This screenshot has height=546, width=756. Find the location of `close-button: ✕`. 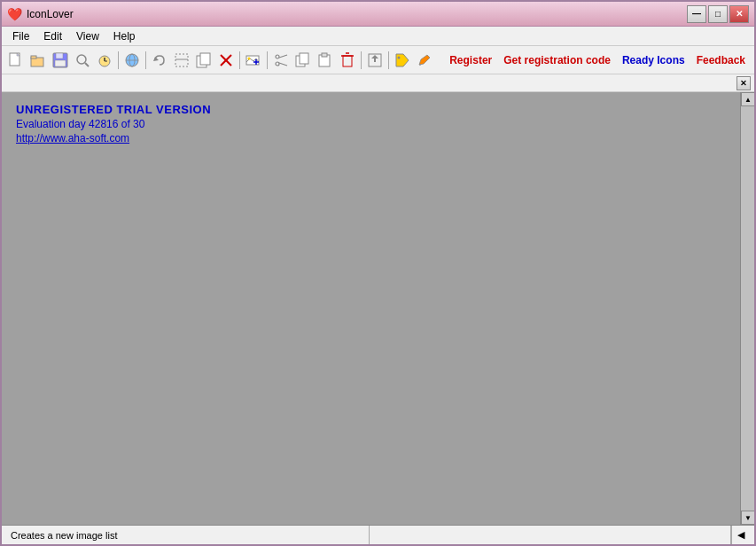

close-button: ✕ is located at coordinates (739, 14).